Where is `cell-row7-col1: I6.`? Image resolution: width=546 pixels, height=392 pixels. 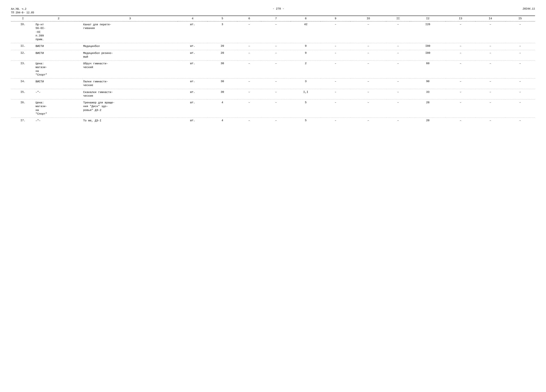
cell-row7-col1: I6. is located at coordinates (23, 109).